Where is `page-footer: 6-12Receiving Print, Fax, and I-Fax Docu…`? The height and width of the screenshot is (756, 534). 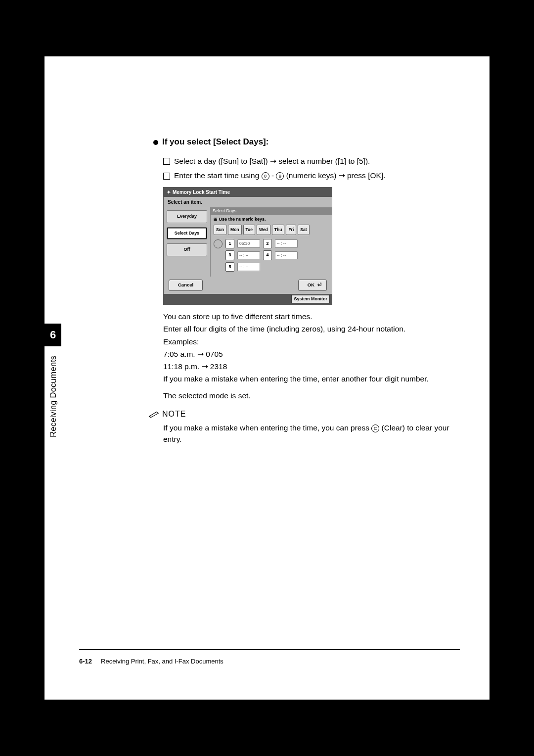 page-footer: 6-12Receiving Print, Fax, and I-Fax Docu… is located at coordinates (151, 661).